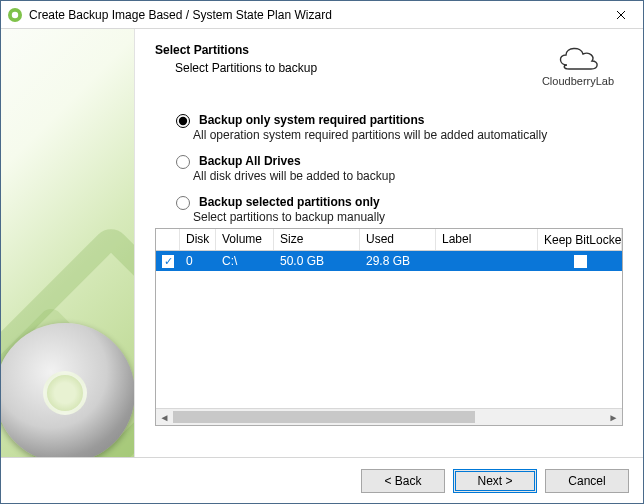 The height and width of the screenshot is (504, 644). What do you see at coordinates (397, 126) in the screenshot?
I see `option-system-required: Backup only system required partitions A…` at bounding box center [397, 126].